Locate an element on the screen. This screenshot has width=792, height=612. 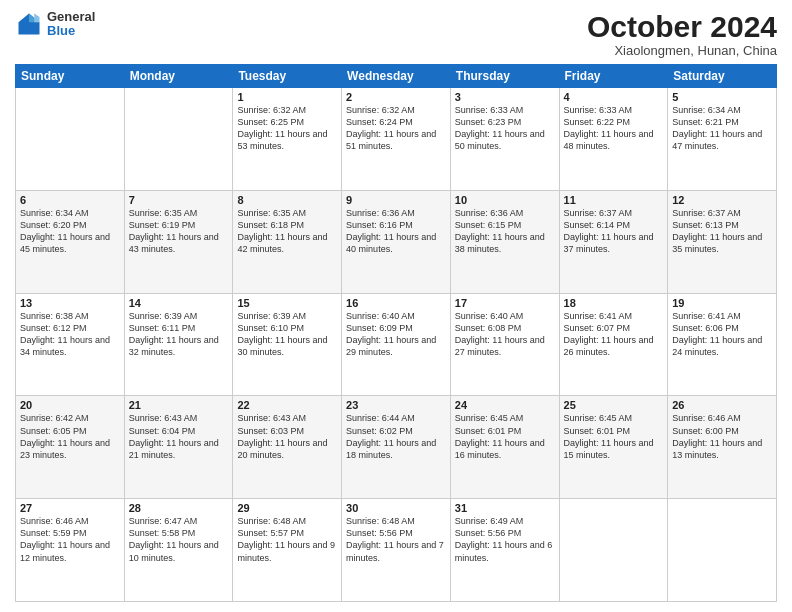
day-number: 14 is located at coordinates (179, 303).